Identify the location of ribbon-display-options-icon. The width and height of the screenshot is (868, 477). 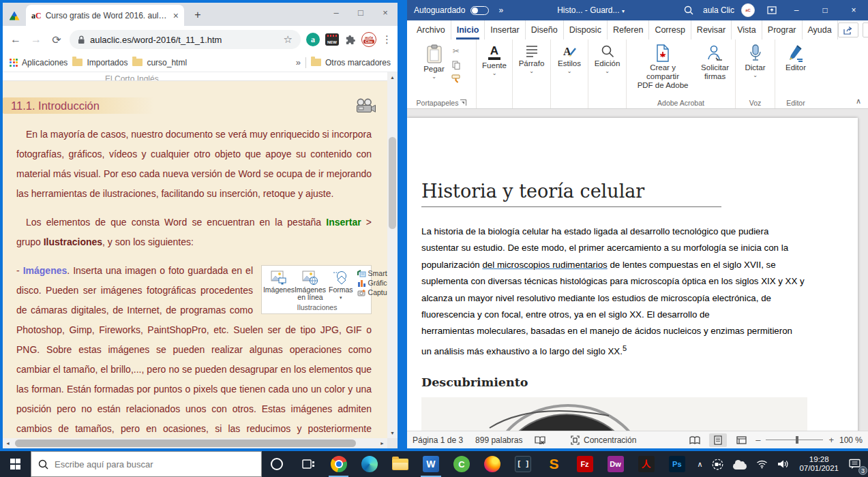
(772, 10).